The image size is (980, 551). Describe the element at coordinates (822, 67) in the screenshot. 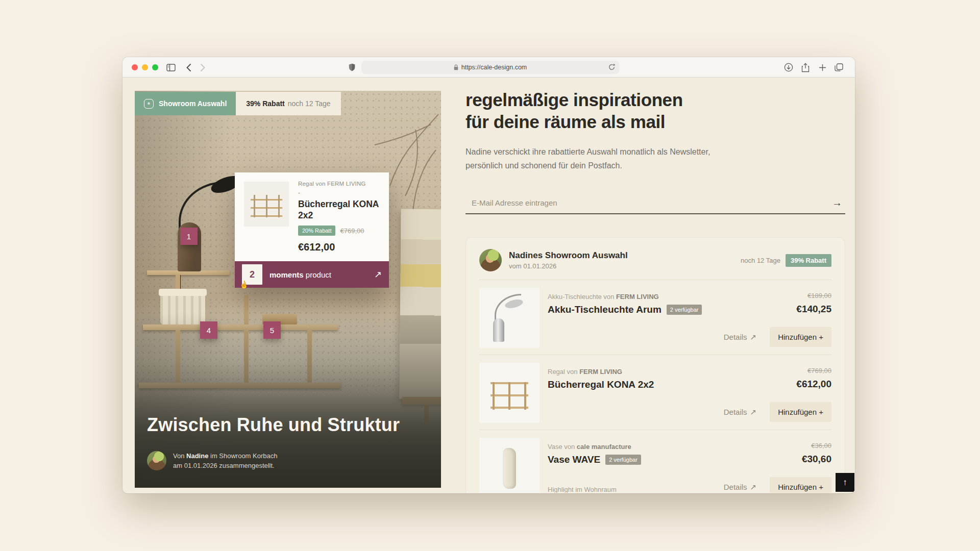

I see `new-tab-icon` at that location.